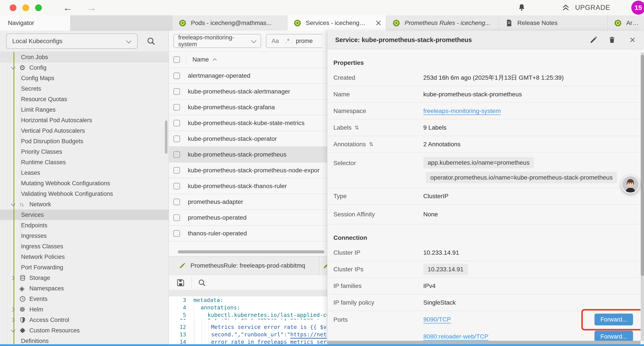 This screenshot has height=346, width=644. I want to click on sidebar-tree-item: Priority Classes, so click(84, 152).